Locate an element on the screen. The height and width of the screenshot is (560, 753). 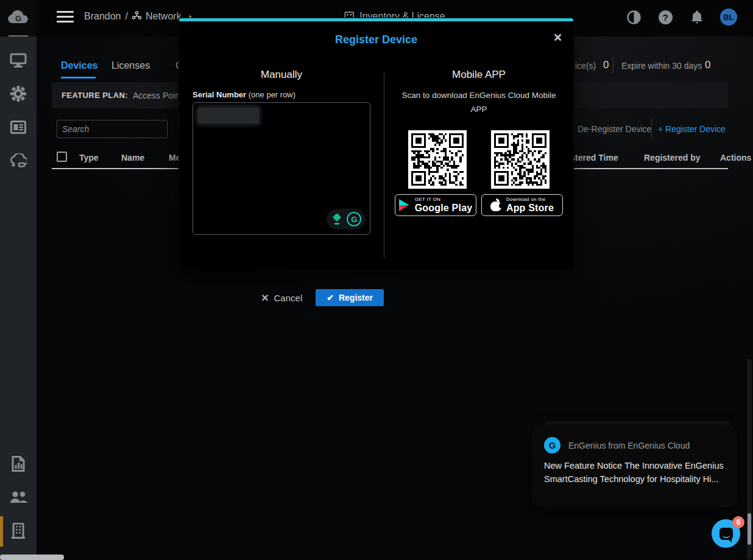
register-device-button: + Register Device is located at coordinates (692, 129).